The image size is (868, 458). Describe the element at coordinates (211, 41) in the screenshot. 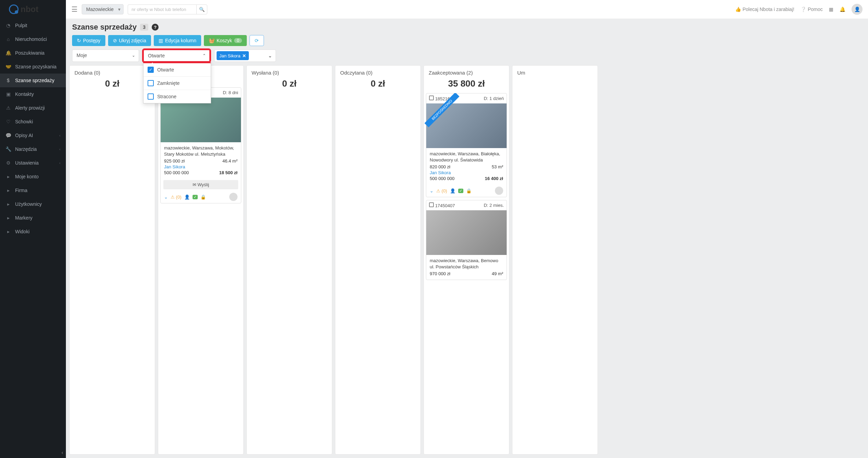

I see `cart-icon: 🧺` at that location.